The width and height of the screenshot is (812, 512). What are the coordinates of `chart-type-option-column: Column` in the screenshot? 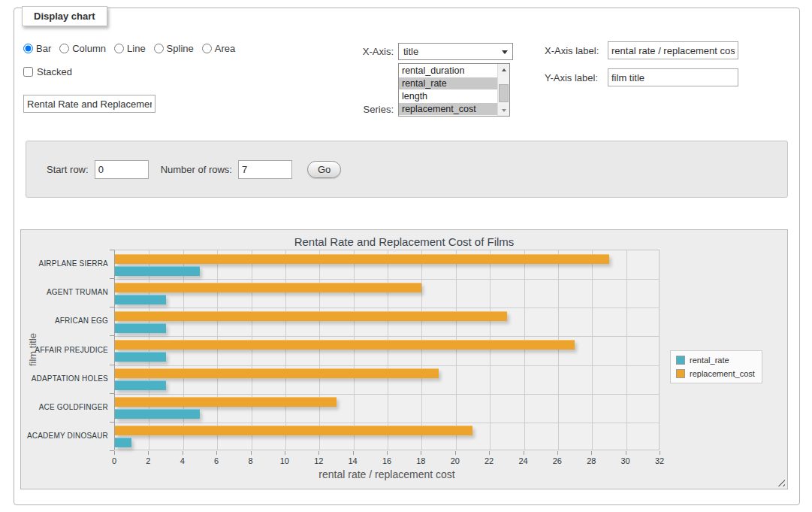 It's located at (83, 48).